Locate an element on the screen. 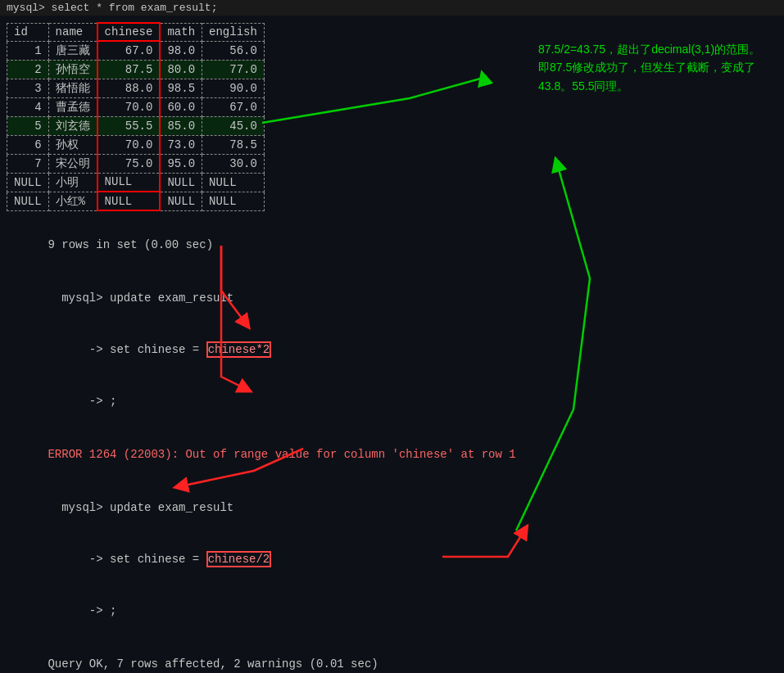 The image size is (784, 673). cell-english: 30.0 is located at coordinates (233, 164).